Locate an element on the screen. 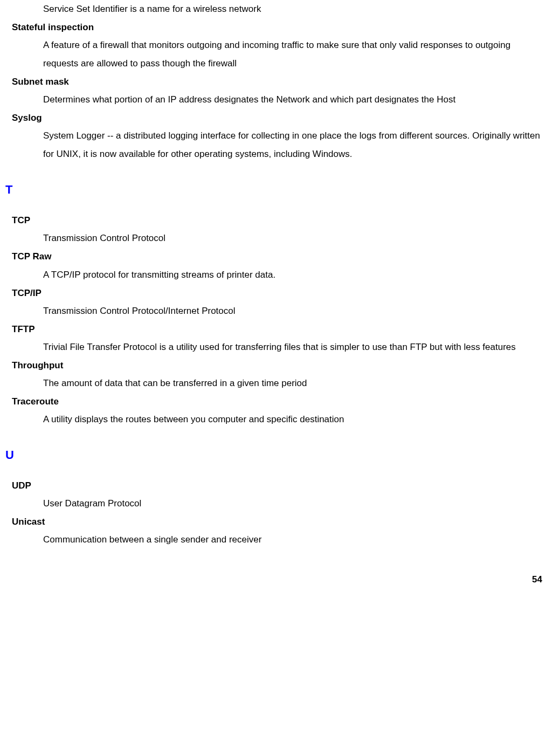  glossary-definition: A feature of a firewall that monitors ou… is located at coordinates (293, 54).